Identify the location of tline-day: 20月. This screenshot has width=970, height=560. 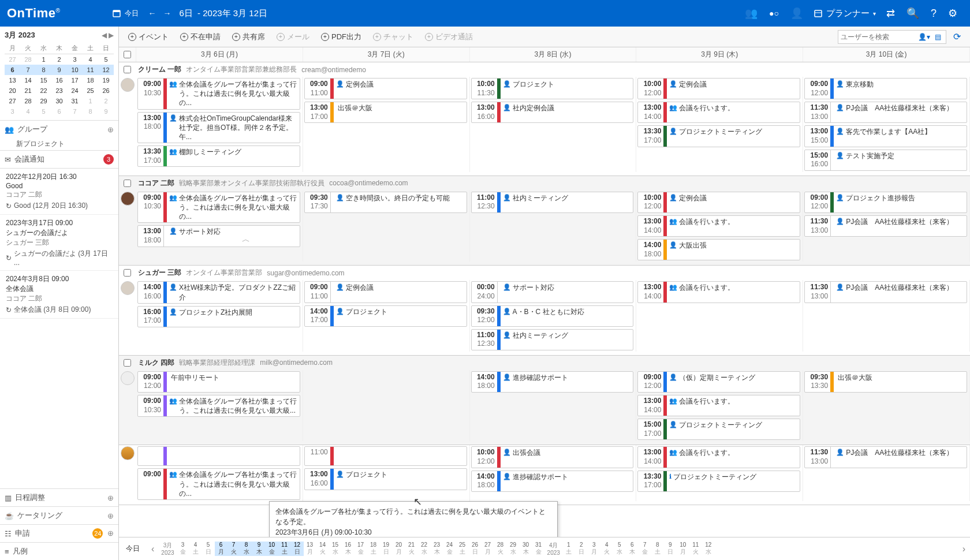
(399, 548).